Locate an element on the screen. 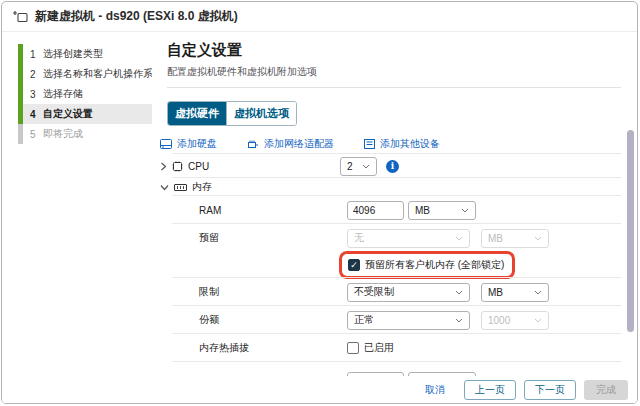  step-item-ready-to-complete: 5 即将完成 is located at coordinates (85, 134).